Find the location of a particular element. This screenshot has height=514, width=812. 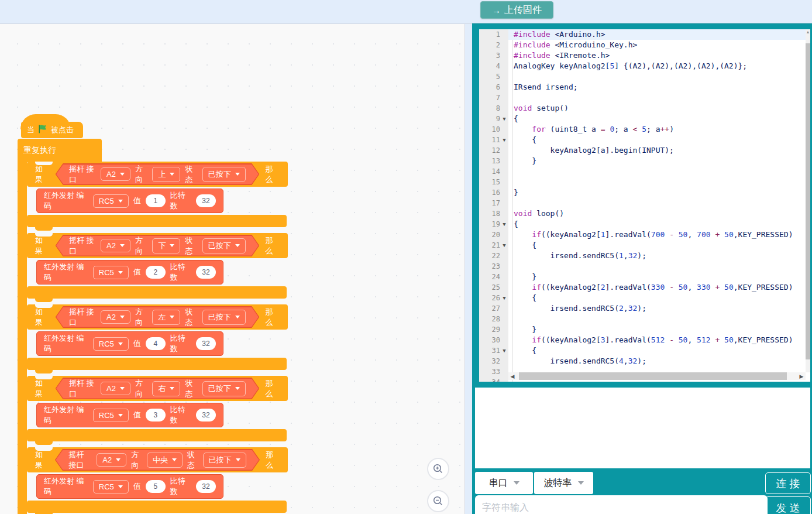

ir-value-input: 1 is located at coordinates (156, 201).